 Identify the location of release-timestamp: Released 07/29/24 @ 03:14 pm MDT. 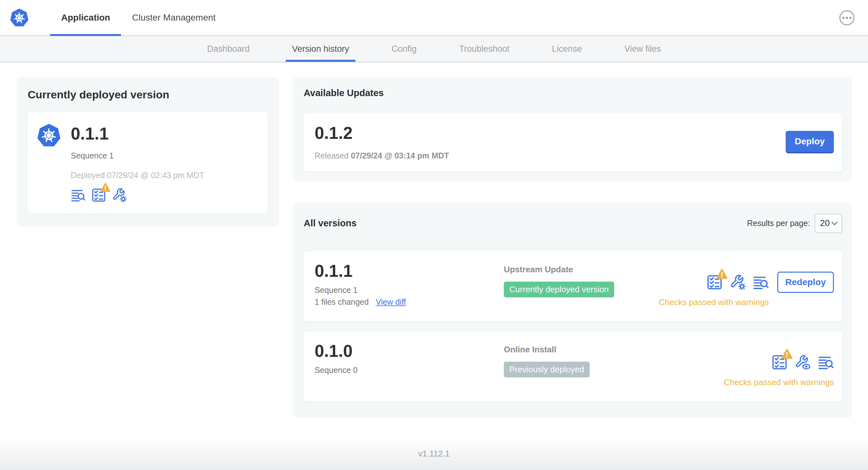
(382, 156).